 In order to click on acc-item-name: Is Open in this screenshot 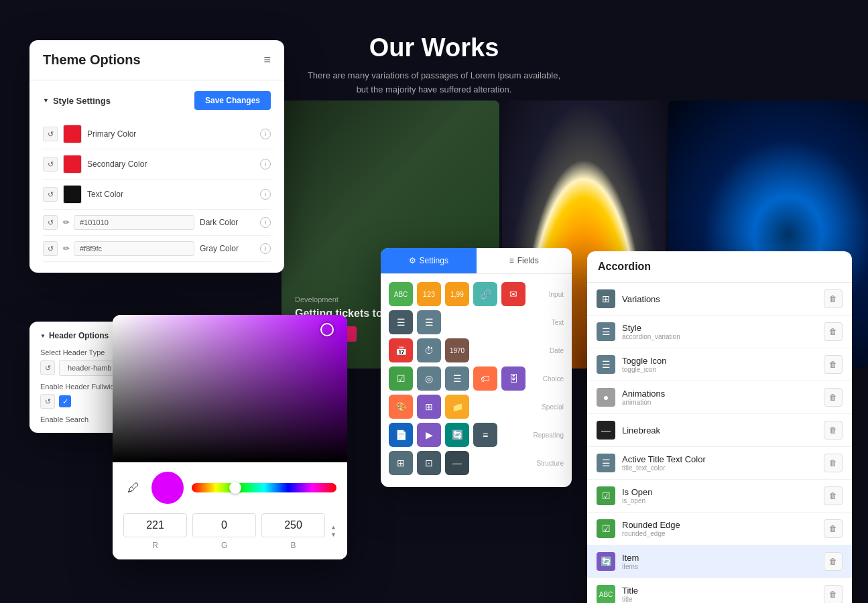, I will do `click(720, 492)`.